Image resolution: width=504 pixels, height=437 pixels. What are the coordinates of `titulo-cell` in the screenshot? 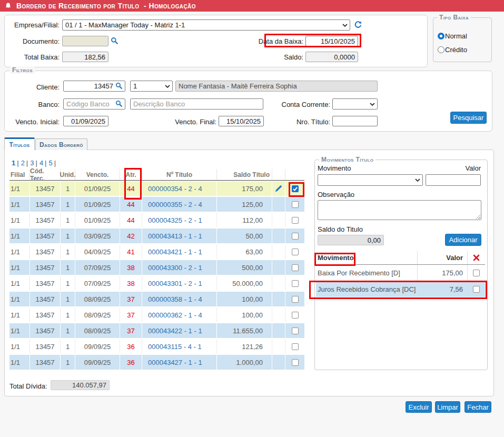 It's located at (295, 204).